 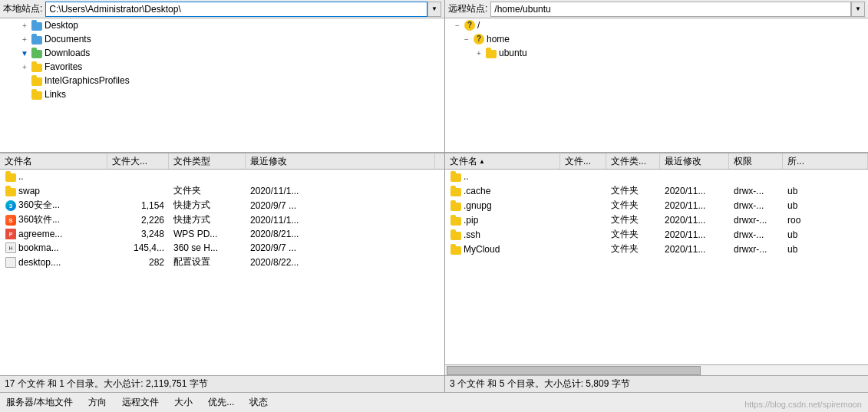 What do you see at coordinates (671, 9) in the screenshot?
I see `right-address-input` at bounding box center [671, 9].